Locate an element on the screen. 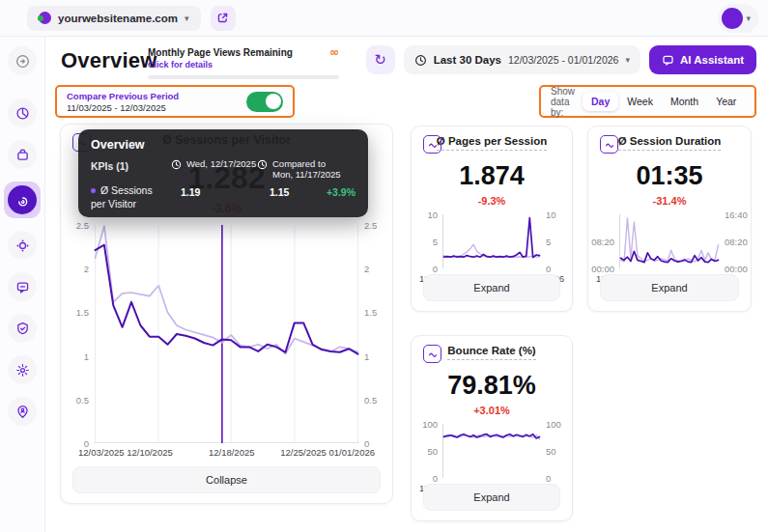  tooltip-title: Overview is located at coordinates (118, 145).